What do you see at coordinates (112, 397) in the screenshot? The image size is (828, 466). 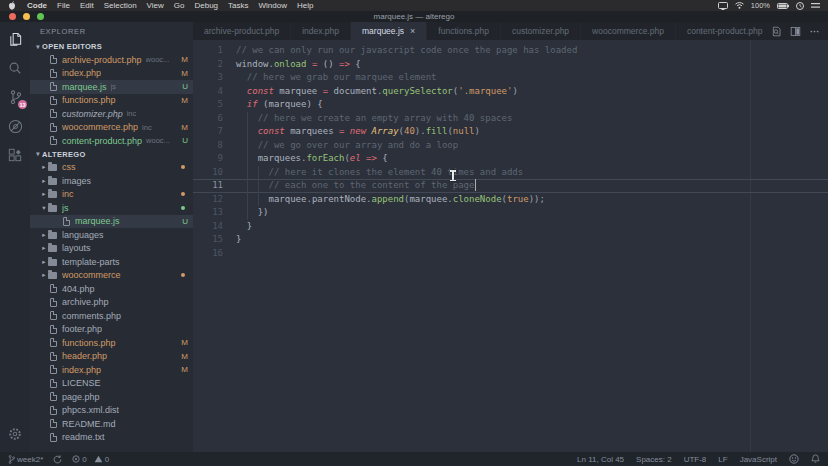 I see `tree-item: page.php` at bounding box center [112, 397].